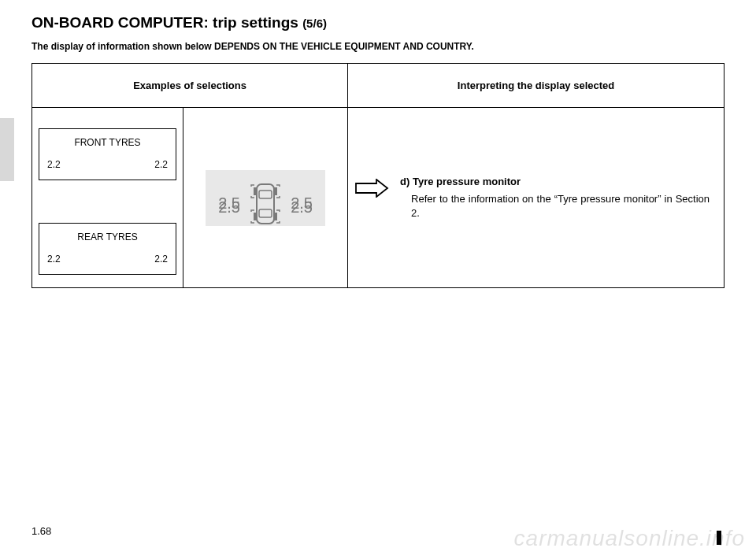  What do you see at coordinates (122, 22) in the screenshot?
I see `title-prefix: ON-BOARD COMPUTER:` at bounding box center [122, 22].